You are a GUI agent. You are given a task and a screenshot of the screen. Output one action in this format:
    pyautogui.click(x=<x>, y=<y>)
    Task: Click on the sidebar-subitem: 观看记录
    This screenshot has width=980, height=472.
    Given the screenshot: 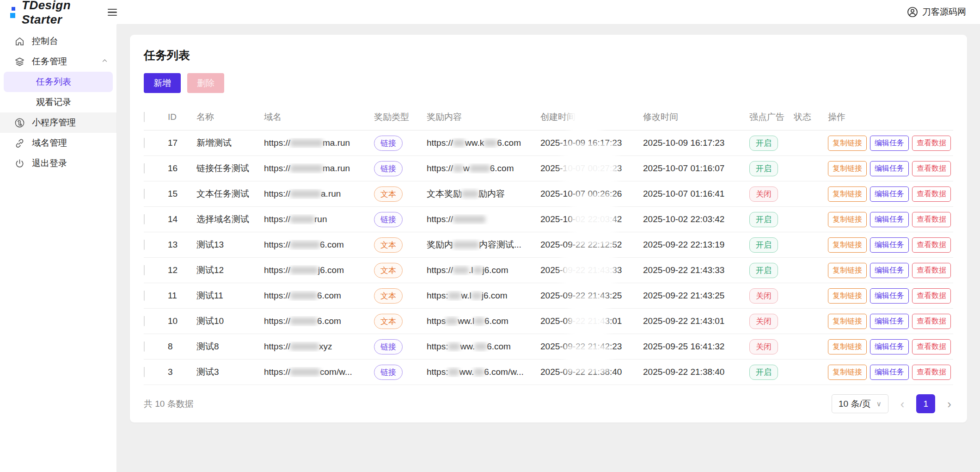 What is the action you would take?
    pyautogui.click(x=58, y=102)
    